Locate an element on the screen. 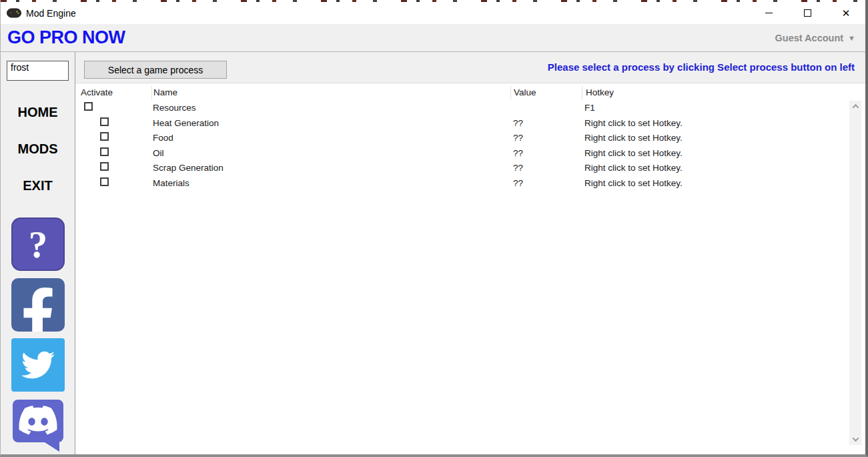  column-header-value: Value is located at coordinates (525, 92).